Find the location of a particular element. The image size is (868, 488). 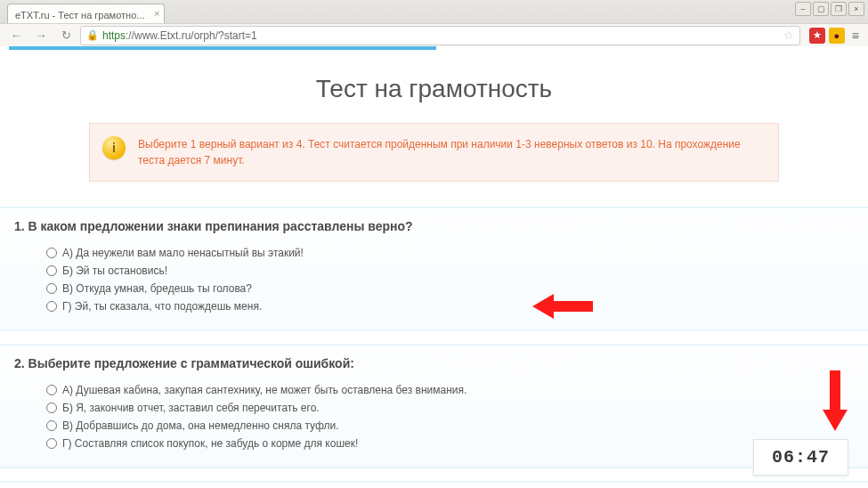

reload-button: ↻ is located at coordinates (66, 36).